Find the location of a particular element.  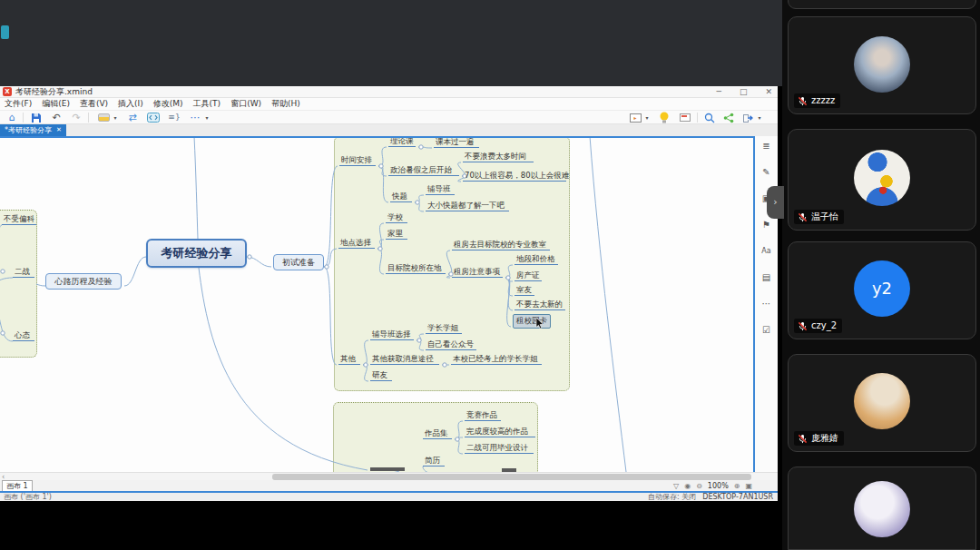

panel-expand-handle: › is located at coordinates (775, 202).